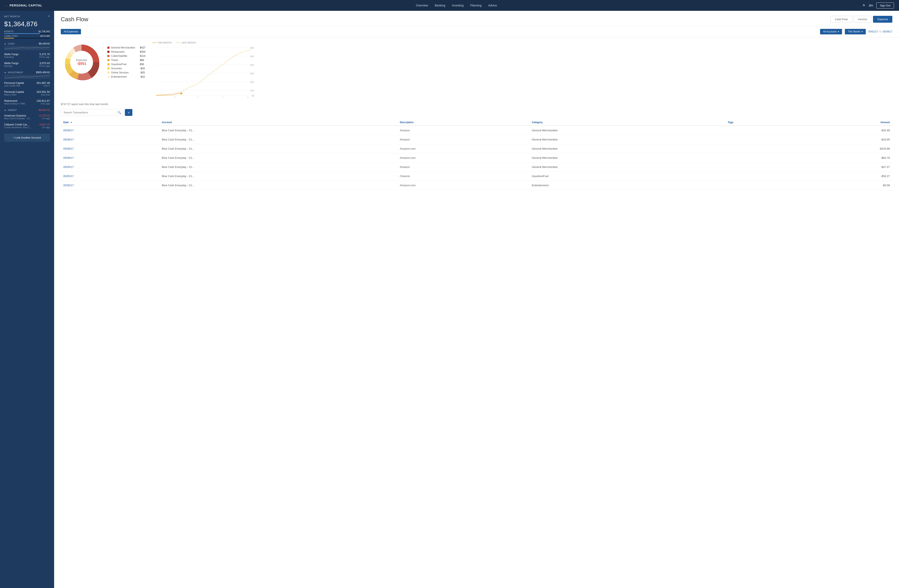 The width and height of the screenshot is (899, 588). I want to click on donut-value: -$951, so click(82, 64).